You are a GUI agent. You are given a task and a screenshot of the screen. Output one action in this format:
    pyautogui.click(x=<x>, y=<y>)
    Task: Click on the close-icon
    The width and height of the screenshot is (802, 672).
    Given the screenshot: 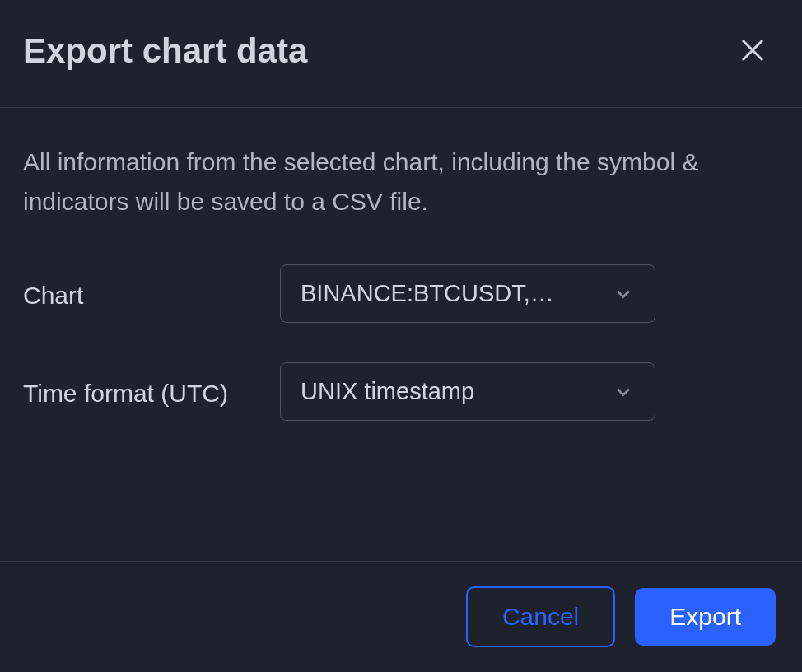 What is the action you would take?
    pyautogui.click(x=753, y=51)
    